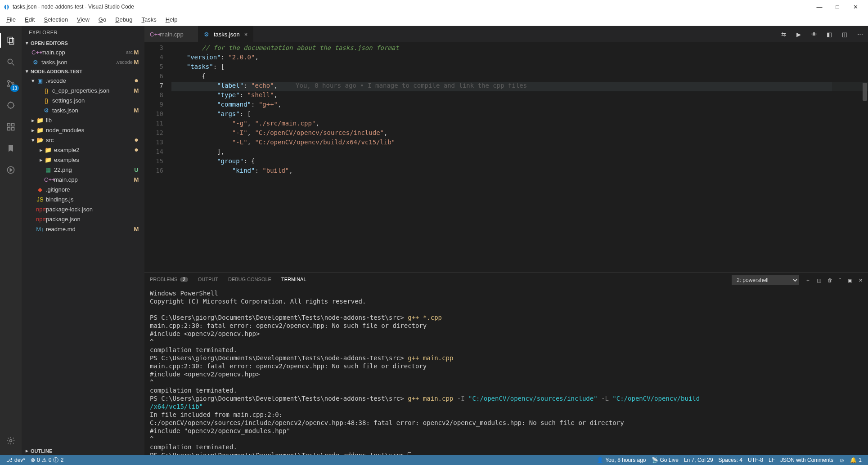 The width and height of the screenshot is (868, 465). What do you see at coordinates (819, 281) in the screenshot?
I see `split-terminal-icon: ◫` at bounding box center [819, 281].